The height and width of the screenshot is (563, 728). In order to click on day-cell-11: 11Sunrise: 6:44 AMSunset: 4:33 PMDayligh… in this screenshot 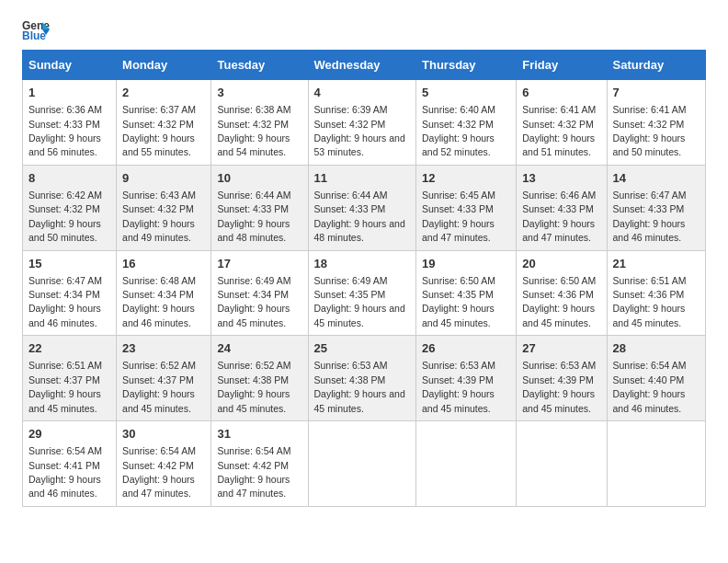, I will do `click(362, 208)`.